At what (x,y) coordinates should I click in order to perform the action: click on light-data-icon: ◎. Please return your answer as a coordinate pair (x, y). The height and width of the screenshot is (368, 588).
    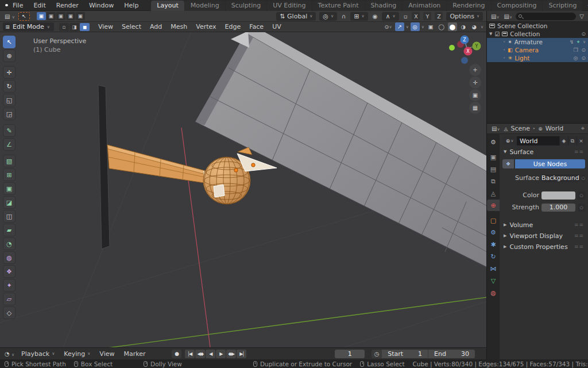
    Looking at the image, I should click on (576, 58).